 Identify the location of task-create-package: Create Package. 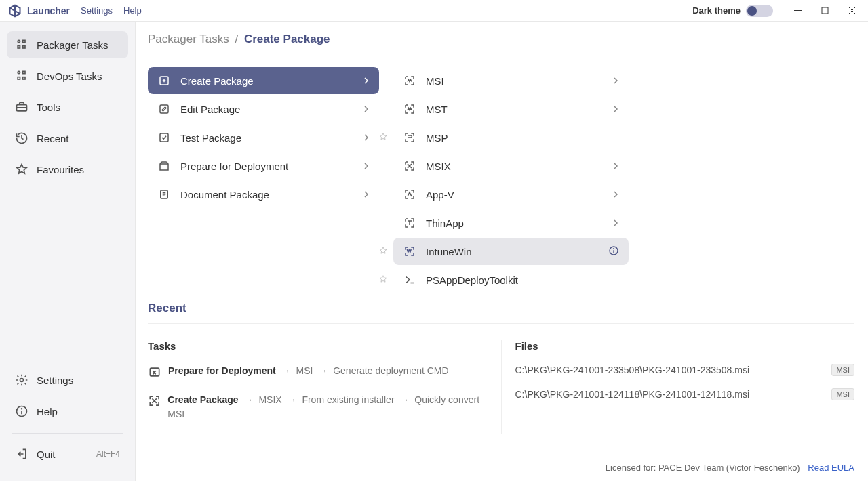
(263, 81).